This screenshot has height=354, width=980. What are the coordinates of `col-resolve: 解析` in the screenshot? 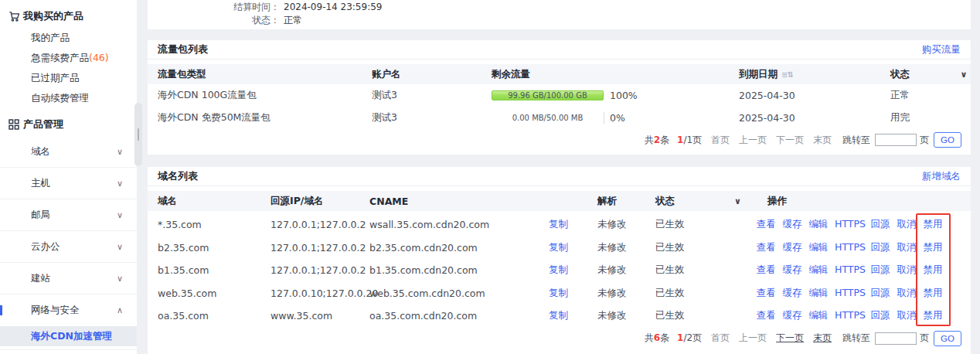 It's located at (626, 201).